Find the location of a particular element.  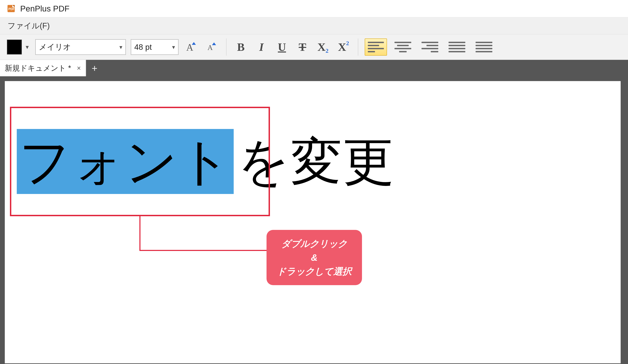

annotation-callout: ダブルクリック & ドラックして選択 is located at coordinates (314, 258).